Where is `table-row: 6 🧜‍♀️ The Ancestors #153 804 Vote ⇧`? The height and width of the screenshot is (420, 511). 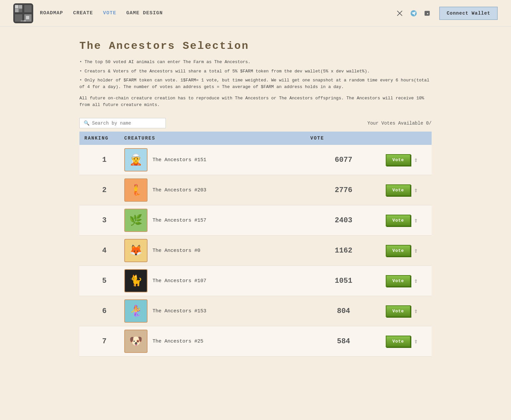
table-row: 6 🧜‍♀️ The Ancestors #153 804 Vote ⇧ is located at coordinates (256, 311).